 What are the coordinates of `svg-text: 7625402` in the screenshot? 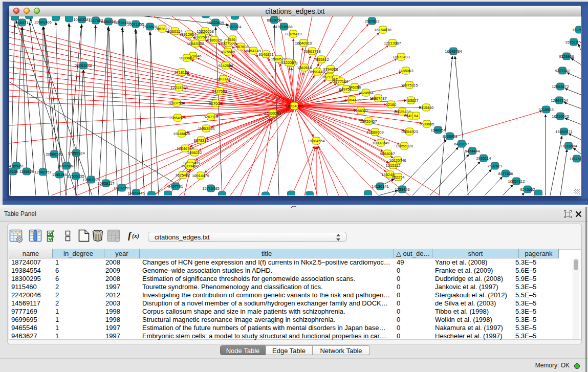 It's located at (182, 175).